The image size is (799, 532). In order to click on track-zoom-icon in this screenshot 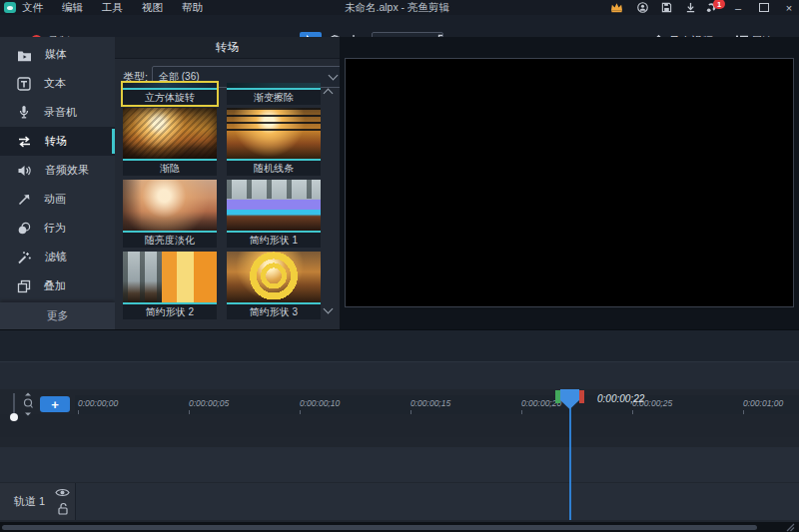, I will do `click(28, 404)`.